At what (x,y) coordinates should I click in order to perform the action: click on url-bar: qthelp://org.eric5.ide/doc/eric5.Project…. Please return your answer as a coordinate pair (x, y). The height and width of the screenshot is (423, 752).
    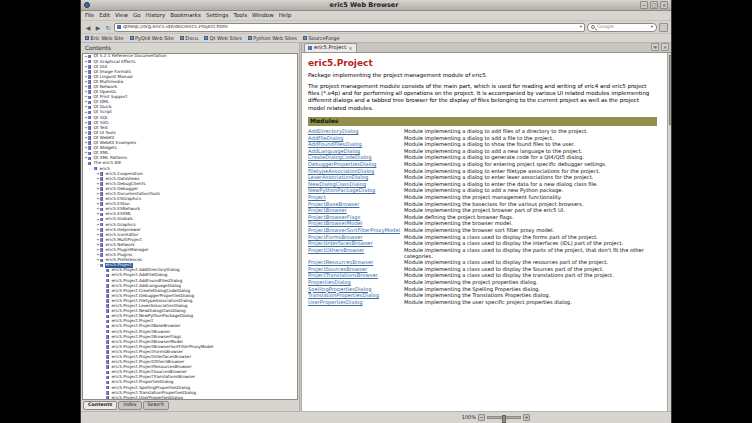
    Looking at the image, I should click on (350, 28).